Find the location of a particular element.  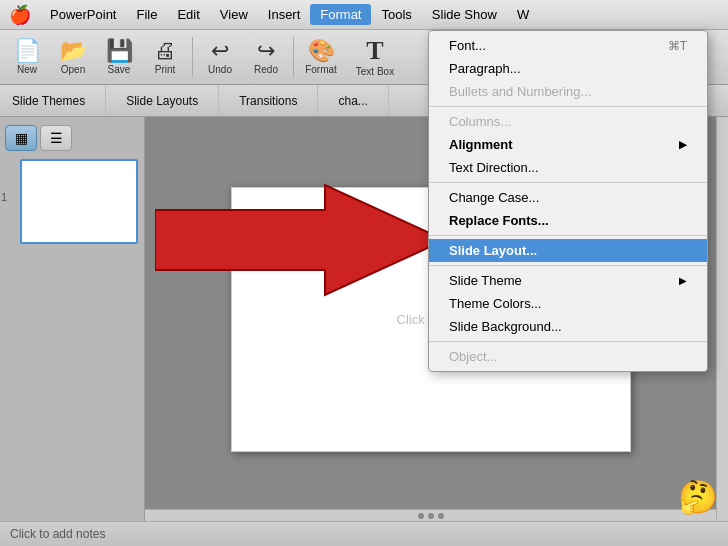

menu-text-direction: Text Direction... is located at coordinates (568, 168).